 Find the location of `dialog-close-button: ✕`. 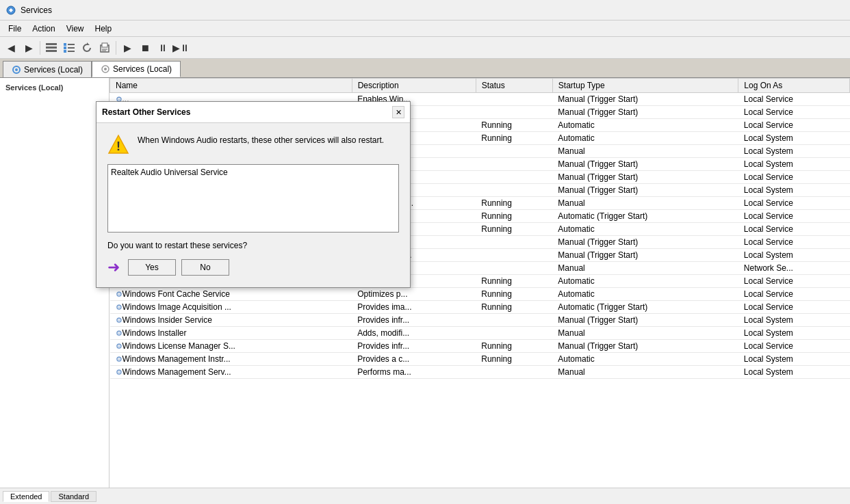

dialog-close-button: ✕ is located at coordinates (398, 112).